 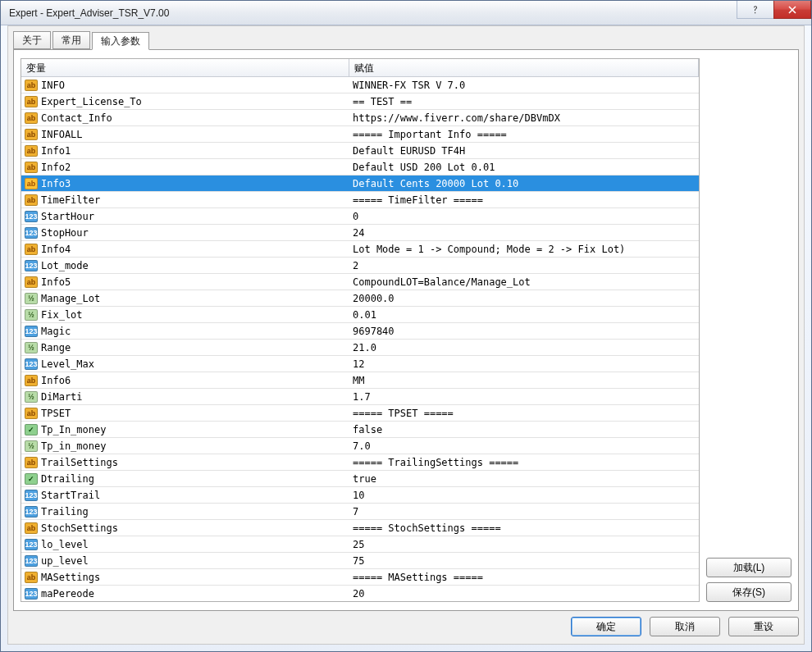 I want to click on param-value-cell: 2, so click(x=524, y=266).